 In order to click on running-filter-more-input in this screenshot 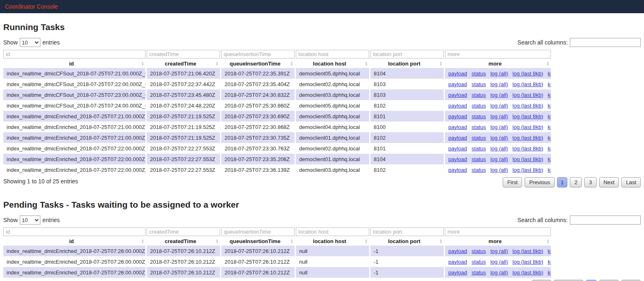, I will do `click(498, 54)`.